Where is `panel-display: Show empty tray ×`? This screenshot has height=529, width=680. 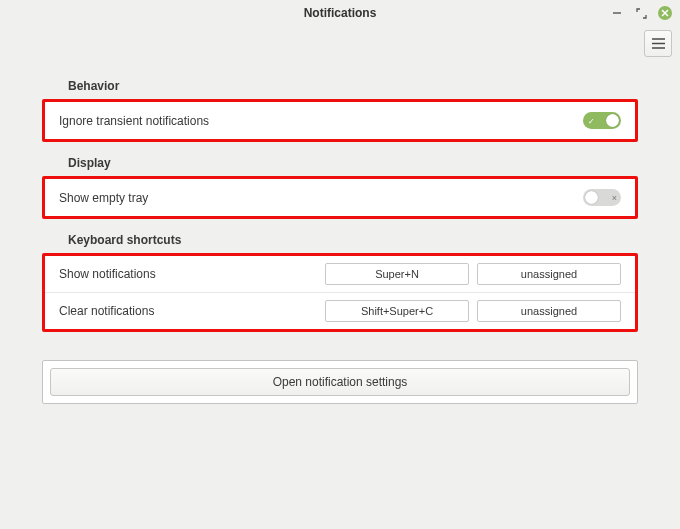
panel-display: Show empty tray × is located at coordinates (340, 198).